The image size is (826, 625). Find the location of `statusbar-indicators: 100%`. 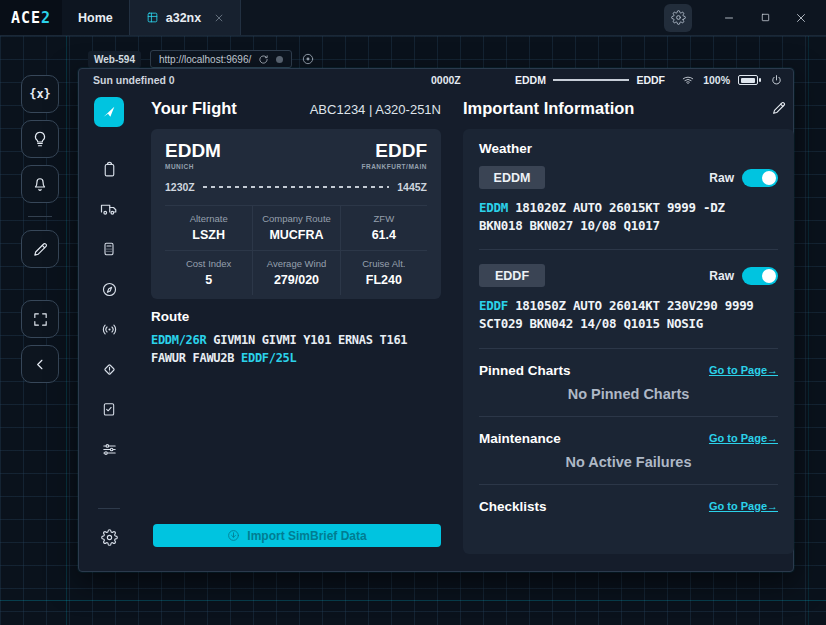

statusbar-indicators: 100% is located at coordinates (732, 80).